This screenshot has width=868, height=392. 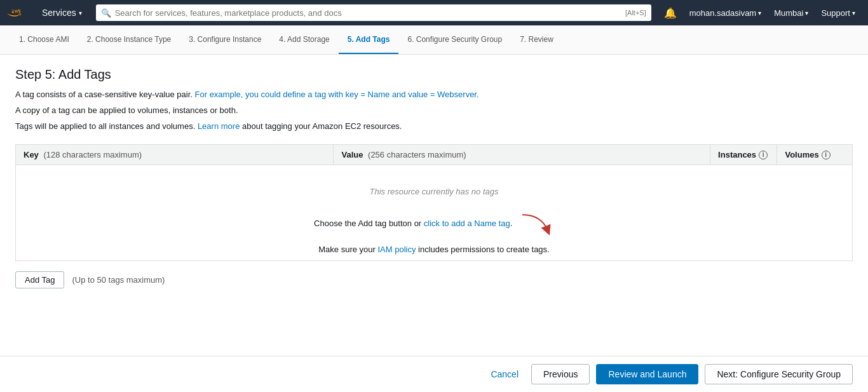 What do you see at coordinates (118, 280) in the screenshot?
I see `add-tag-note: (Up to 50 tags maximum)` at bounding box center [118, 280].